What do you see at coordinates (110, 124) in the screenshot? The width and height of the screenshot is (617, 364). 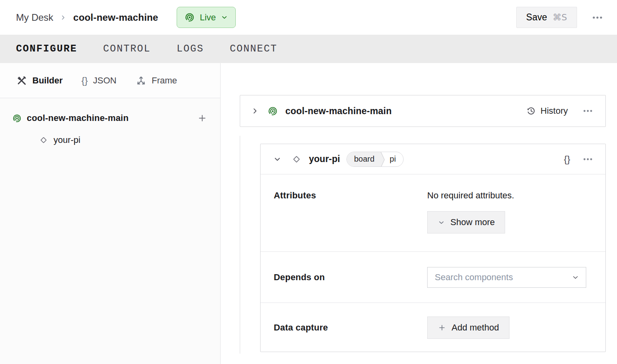 I see `machine-tree: cool-new-machine-main your-pi` at bounding box center [110, 124].